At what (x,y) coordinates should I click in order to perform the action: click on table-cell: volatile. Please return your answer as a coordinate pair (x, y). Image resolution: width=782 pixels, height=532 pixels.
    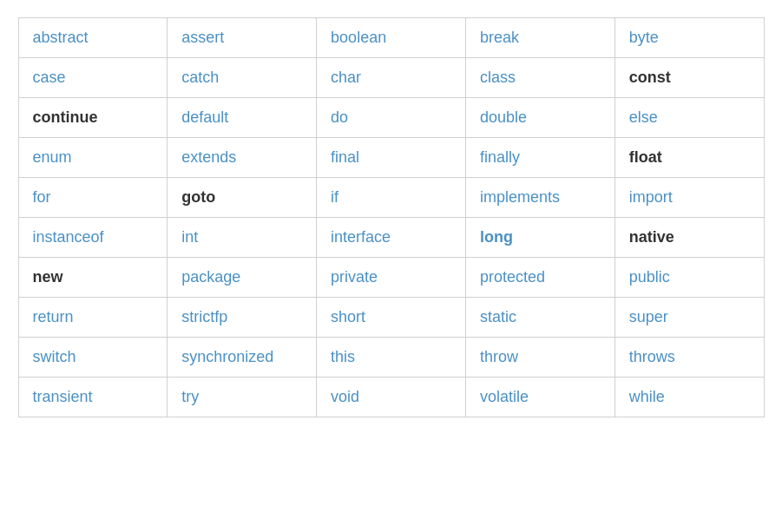
    Looking at the image, I should click on (540, 397).